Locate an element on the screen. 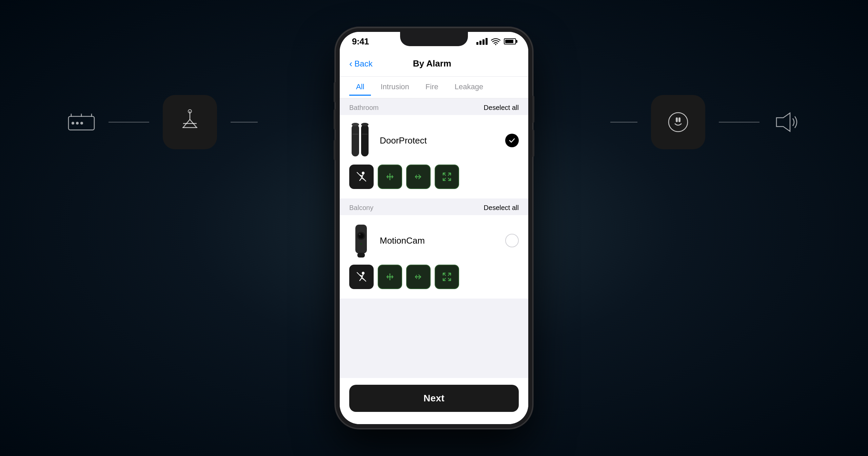 Image resolution: width=868 pixels, height=456 pixels. doorprotect-name: DoorProtect is located at coordinates (439, 140).